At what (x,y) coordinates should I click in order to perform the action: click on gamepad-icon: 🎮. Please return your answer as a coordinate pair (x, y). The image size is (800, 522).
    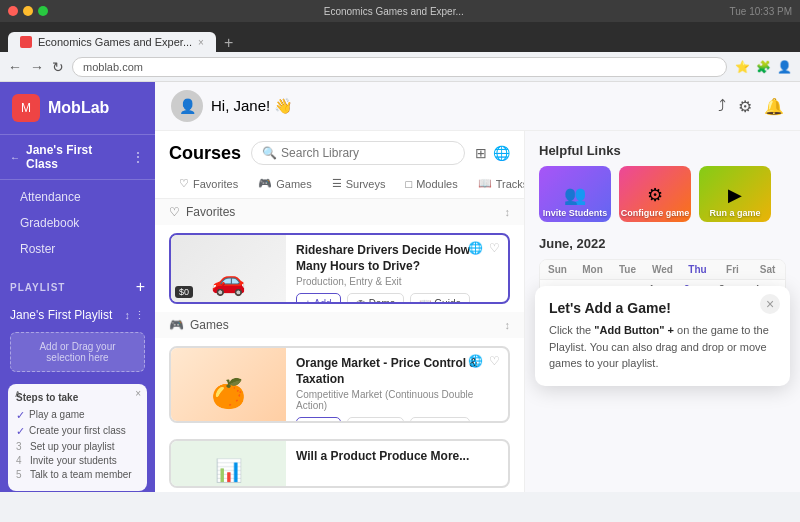
    Looking at the image, I should click on (265, 184).